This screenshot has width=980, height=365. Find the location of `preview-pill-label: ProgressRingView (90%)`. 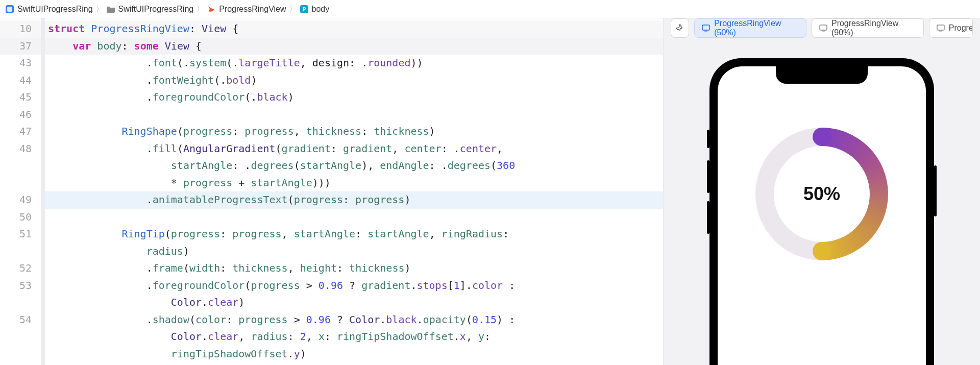

preview-pill-label: ProgressRingView (90%) is located at coordinates (874, 28).